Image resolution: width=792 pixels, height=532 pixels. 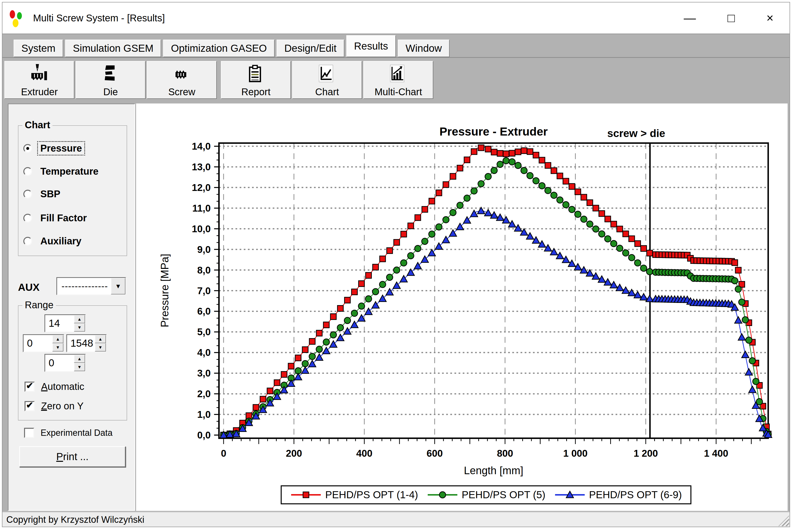 What do you see at coordinates (38, 343) in the screenshot?
I see `x-min-value: 0` at bounding box center [38, 343].